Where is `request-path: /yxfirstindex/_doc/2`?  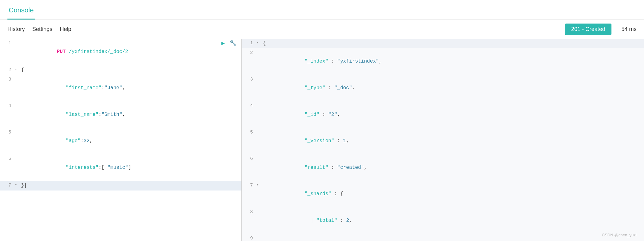
request-path: /yxfirstindex/_doc/2 is located at coordinates (97, 52).